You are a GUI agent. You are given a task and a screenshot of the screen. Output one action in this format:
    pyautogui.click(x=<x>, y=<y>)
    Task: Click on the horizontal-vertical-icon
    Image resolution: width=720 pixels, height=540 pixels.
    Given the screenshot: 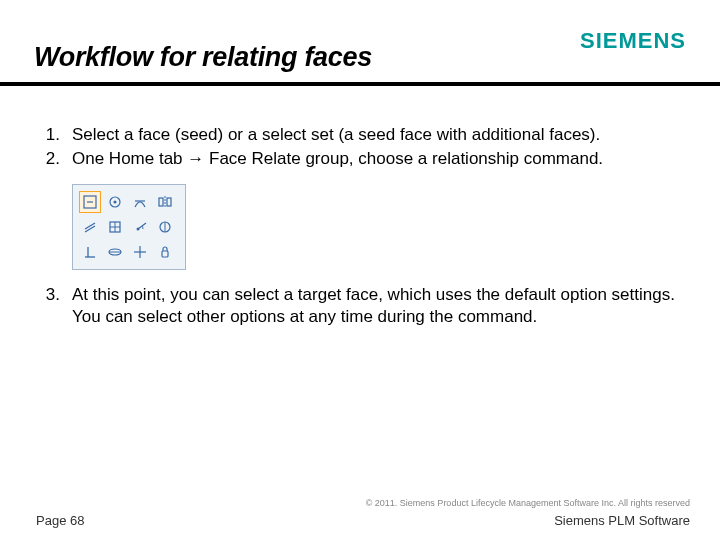 What is the action you would take?
    pyautogui.click(x=140, y=252)
    